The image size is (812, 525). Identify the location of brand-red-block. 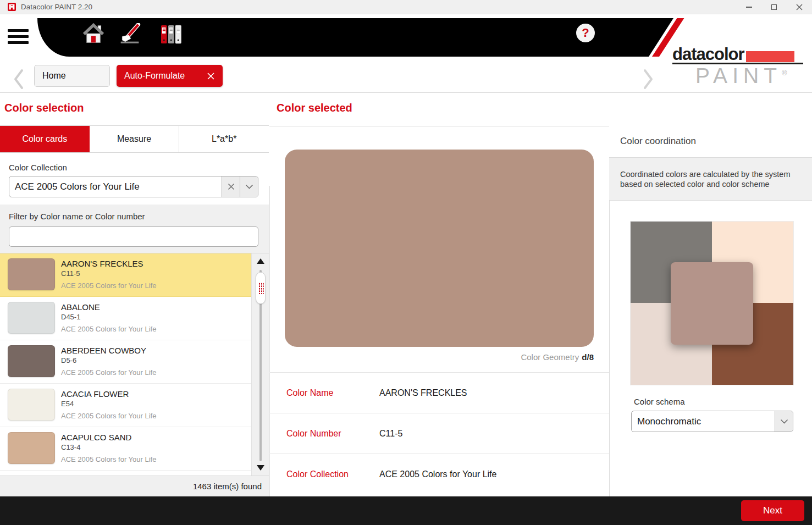
(770, 57).